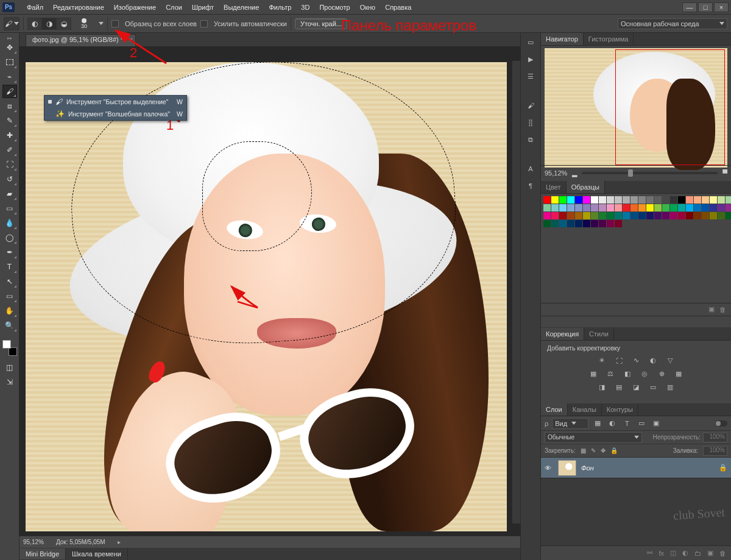  I want to click on vibrance-icon: ▽, so click(670, 361).